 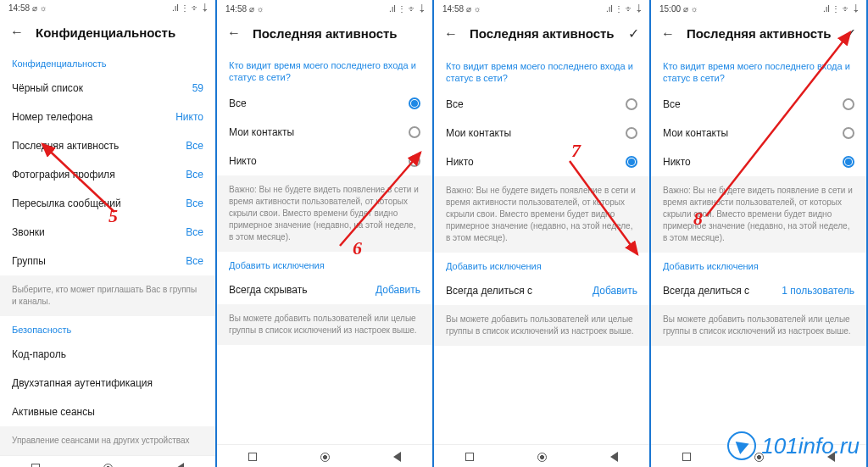 What do you see at coordinates (108, 296) in the screenshot?
I see `groups-hint: Выберите, кто может приглашать Вас в гру…` at bounding box center [108, 296].